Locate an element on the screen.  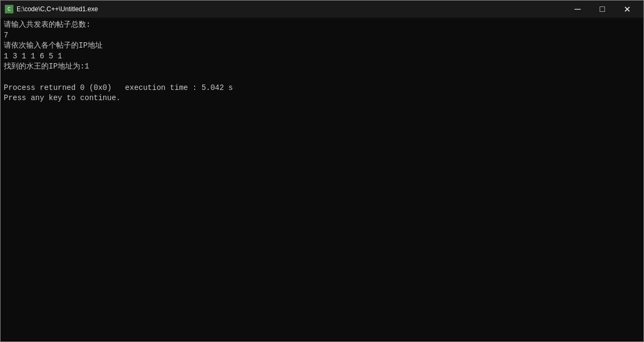
close-button: ✕ is located at coordinates (627, 9).